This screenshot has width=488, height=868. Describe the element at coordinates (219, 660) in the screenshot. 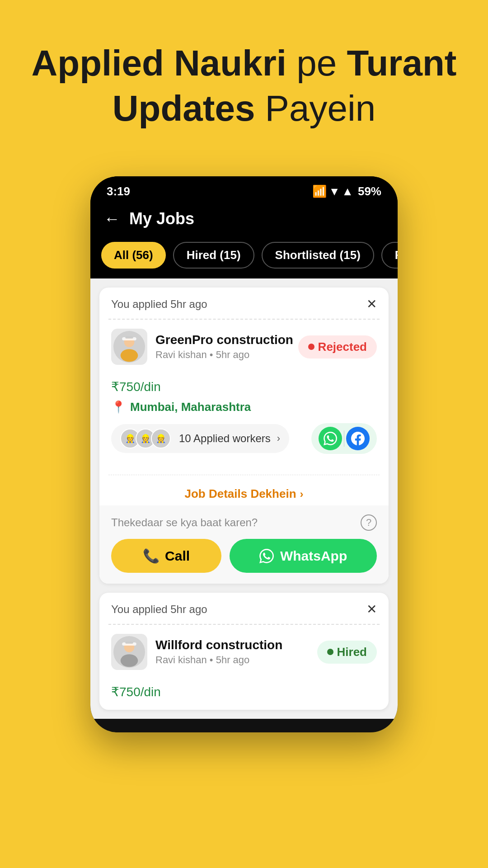

I see `card2-recruiter: Ravi kishan • 5hr ago` at that location.